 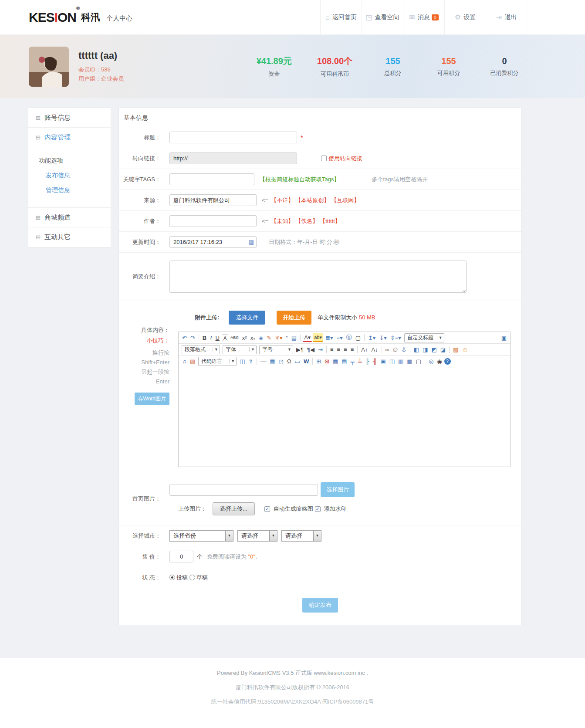 I want to click on update-time-input, so click(x=213, y=242).